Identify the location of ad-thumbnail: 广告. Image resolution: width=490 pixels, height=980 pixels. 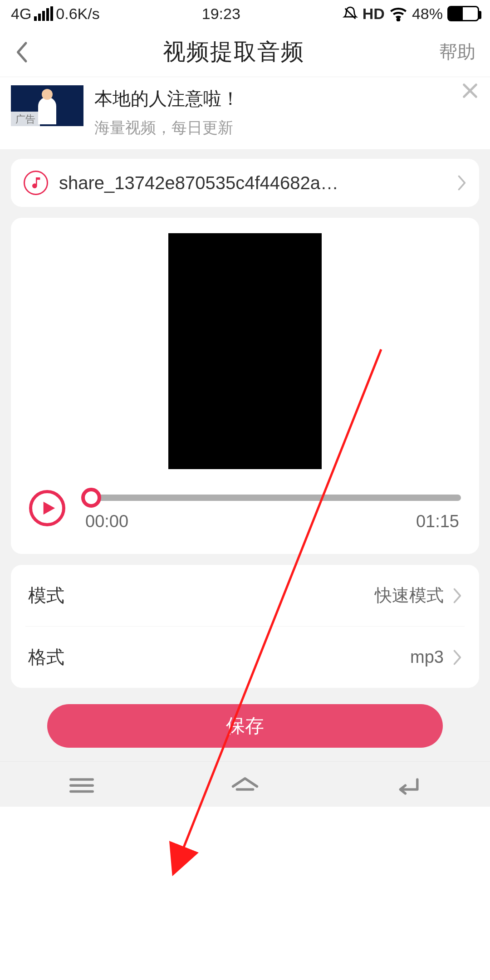
(47, 106).